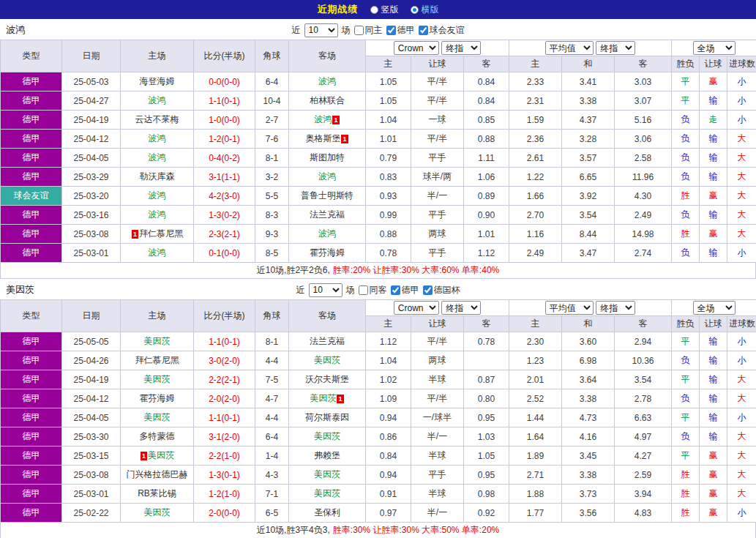 The height and width of the screenshot is (538, 756). Describe the element at coordinates (272, 399) in the screenshot. I see `corner-cell: 4-7` at that location.